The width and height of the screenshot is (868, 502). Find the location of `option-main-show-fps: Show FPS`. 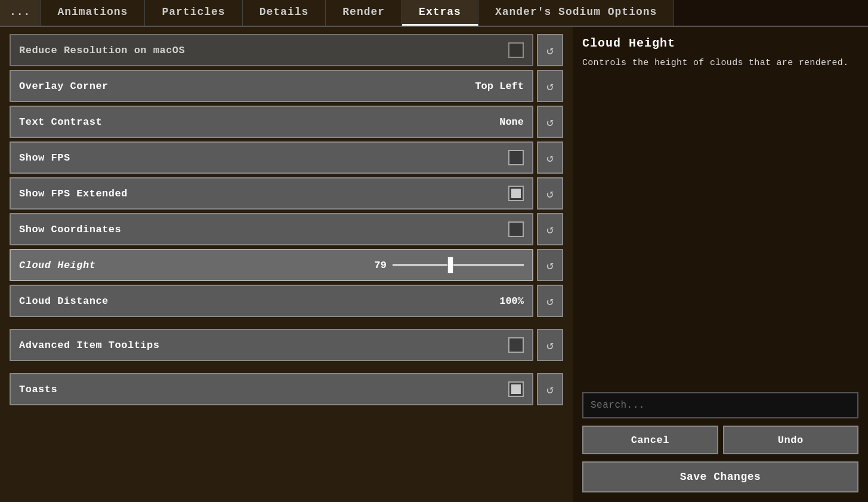

option-main-show-fps: Show FPS is located at coordinates (271, 158).